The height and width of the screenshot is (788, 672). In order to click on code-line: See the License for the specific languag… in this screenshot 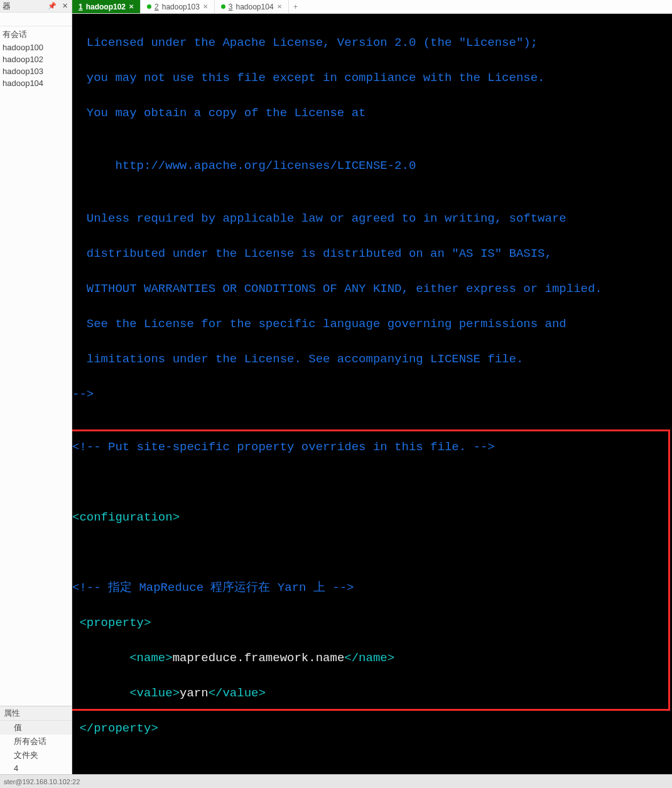, I will do `click(372, 324)`.